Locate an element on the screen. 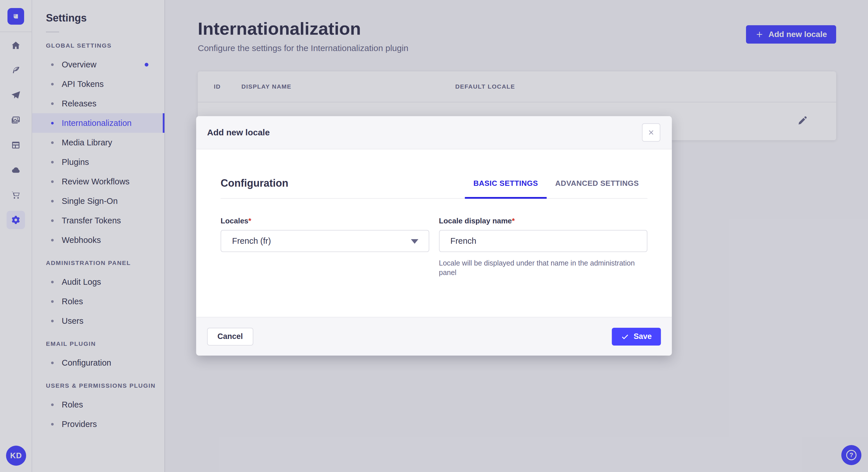 The width and height of the screenshot is (868, 472). save-button: Save is located at coordinates (636, 337).